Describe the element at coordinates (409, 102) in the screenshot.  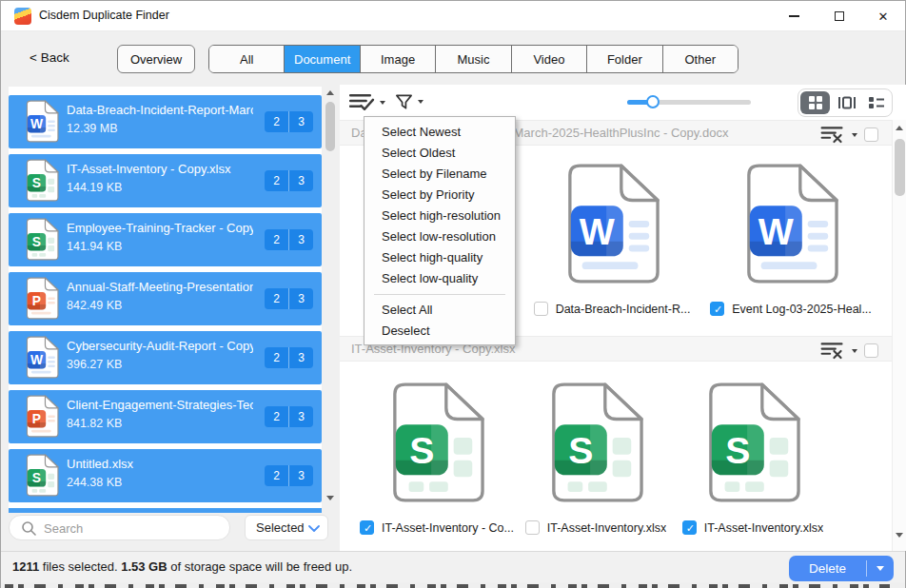
I see `filter-button` at that location.